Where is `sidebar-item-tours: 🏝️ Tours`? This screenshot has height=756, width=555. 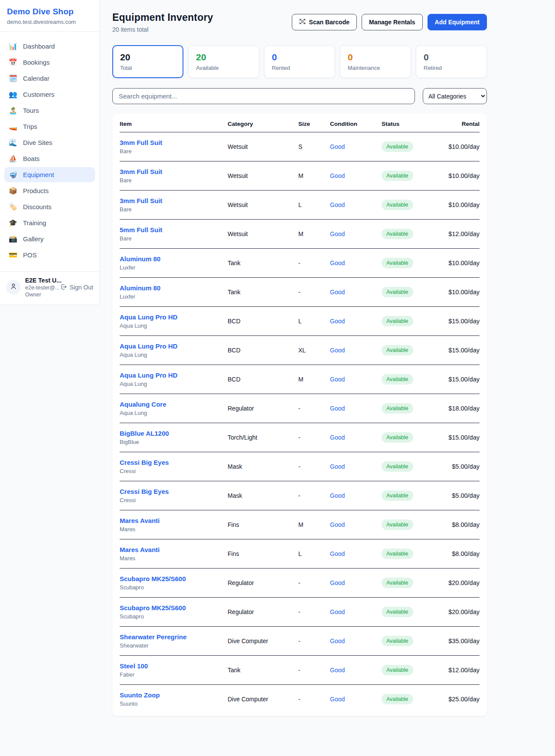 sidebar-item-tours: 🏝️ Tours is located at coordinates (49, 110).